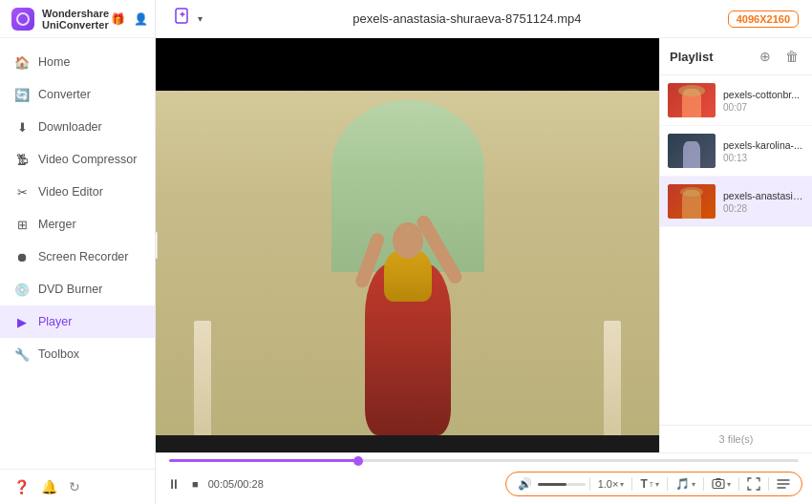  I want to click on add-to-playlist-button: ⊕, so click(765, 56).